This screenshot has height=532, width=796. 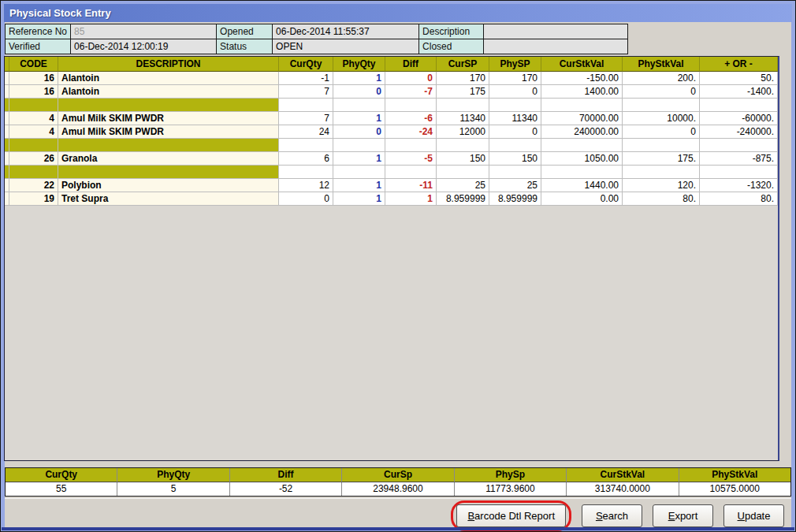 What do you see at coordinates (306, 186) in the screenshot?
I see `grid-cell-curqty: 12` at bounding box center [306, 186].